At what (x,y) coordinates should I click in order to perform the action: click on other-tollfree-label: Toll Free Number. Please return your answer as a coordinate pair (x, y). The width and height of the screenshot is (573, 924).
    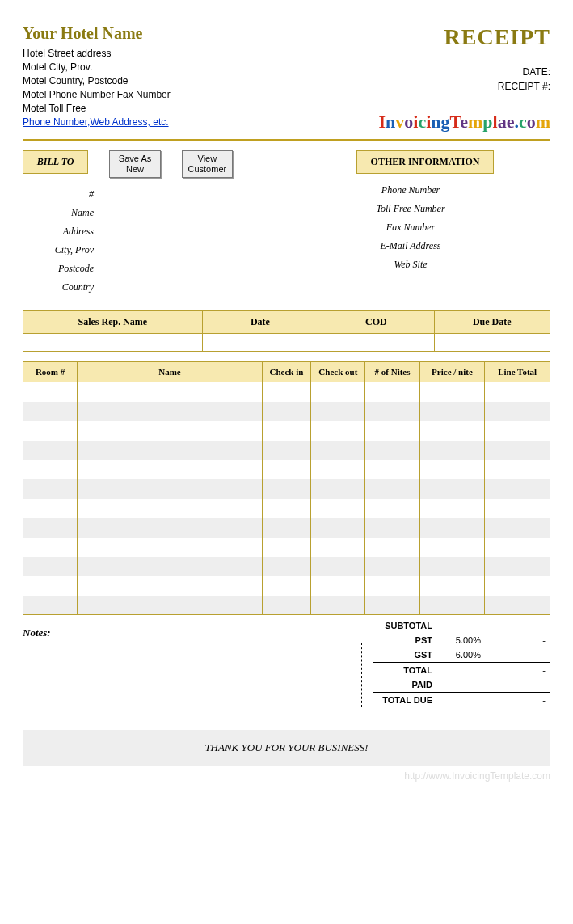
    Looking at the image, I should click on (411, 209).